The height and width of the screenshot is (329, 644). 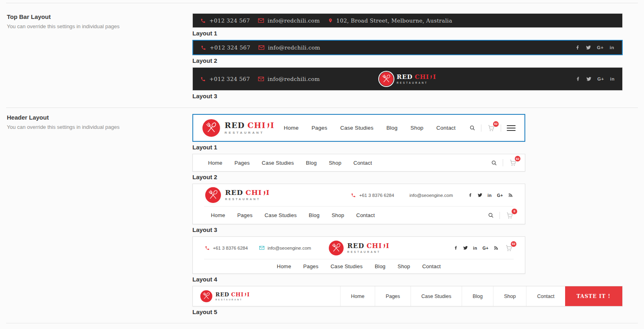 I want to click on street-address: 102, Broad Street, Melbourne, Australia, so click(x=394, y=21).